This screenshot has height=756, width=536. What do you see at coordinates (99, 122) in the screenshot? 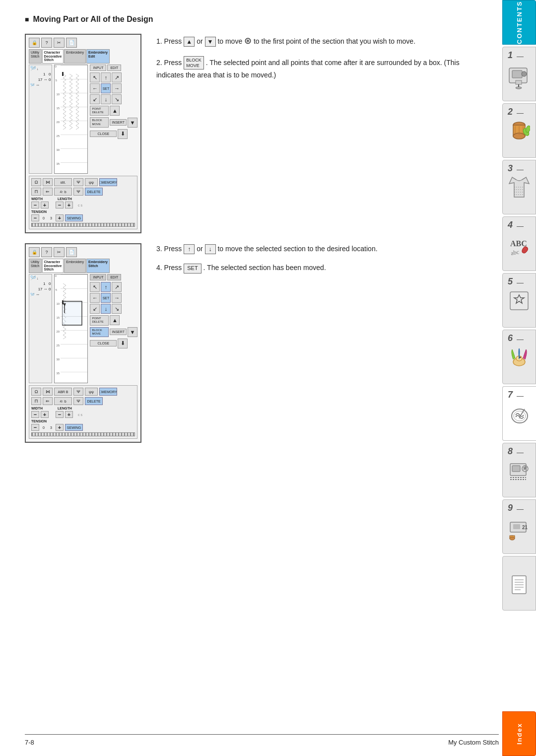
I see `block-move-btn: BLOCKMOVE` at bounding box center [99, 122].